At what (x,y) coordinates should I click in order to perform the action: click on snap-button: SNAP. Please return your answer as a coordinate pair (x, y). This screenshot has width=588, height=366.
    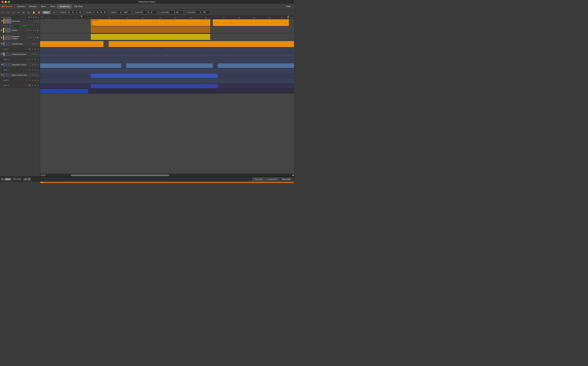
    Looking at the image, I should click on (47, 13).